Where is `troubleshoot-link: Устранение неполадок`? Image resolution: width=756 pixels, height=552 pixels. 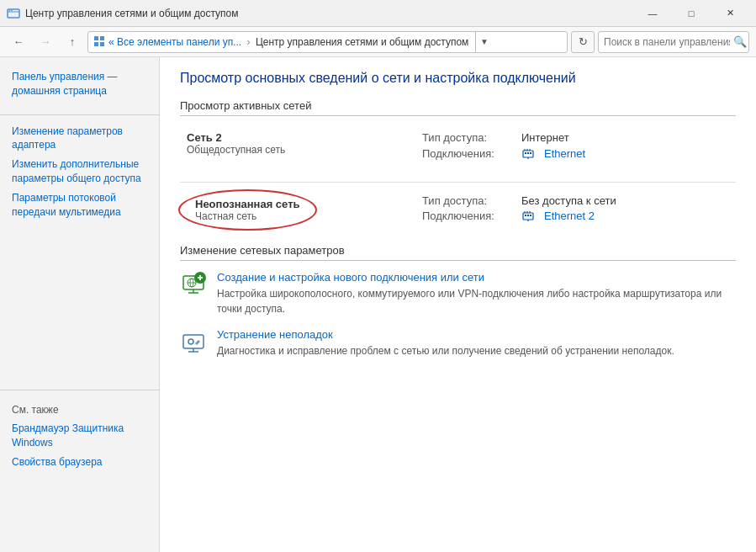
troubleshoot-link: Устранение неполадок is located at coordinates (476, 335).